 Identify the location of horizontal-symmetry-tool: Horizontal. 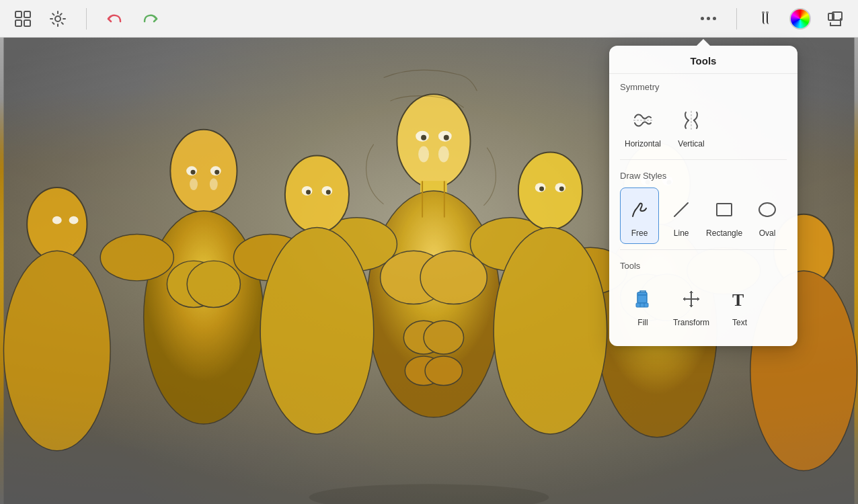
(643, 126).